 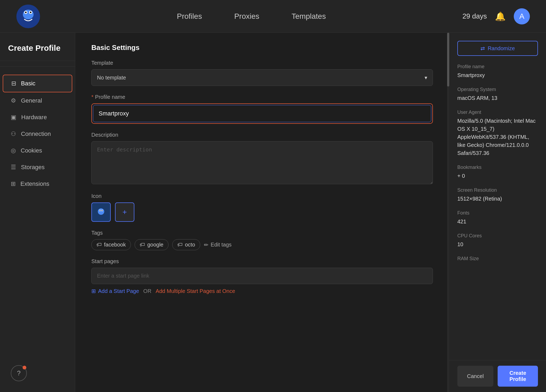 I want to click on icon-field-group: Icon +, so click(x=262, y=207).